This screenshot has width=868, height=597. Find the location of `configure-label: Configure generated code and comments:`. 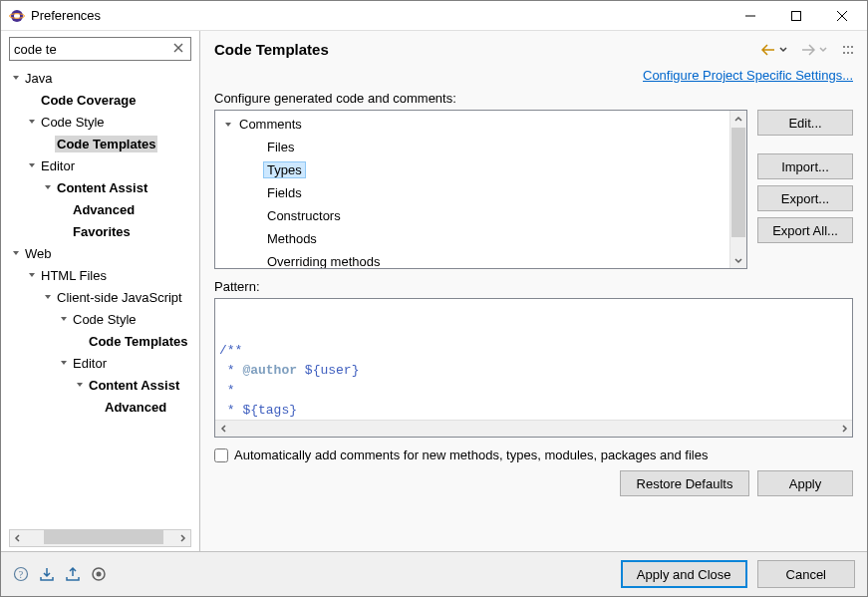

configure-label: Configure generated code and comments: is located at coordinates (534, 100).